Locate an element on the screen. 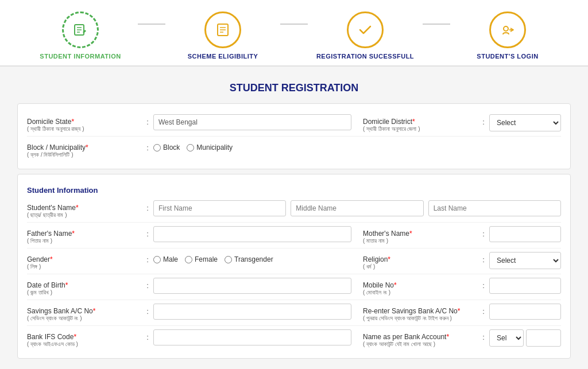 This screenshot has height=369, width=588. step-4-circle is located at coordinates (508, 30).